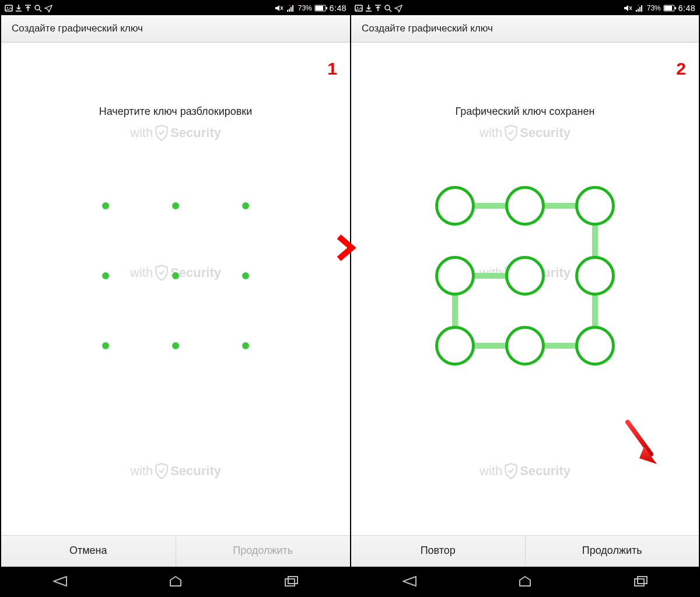  Describe the element at coordinates (176, 551) in the screenshot. I see `button-row: Отмена Продолжить` at that location.